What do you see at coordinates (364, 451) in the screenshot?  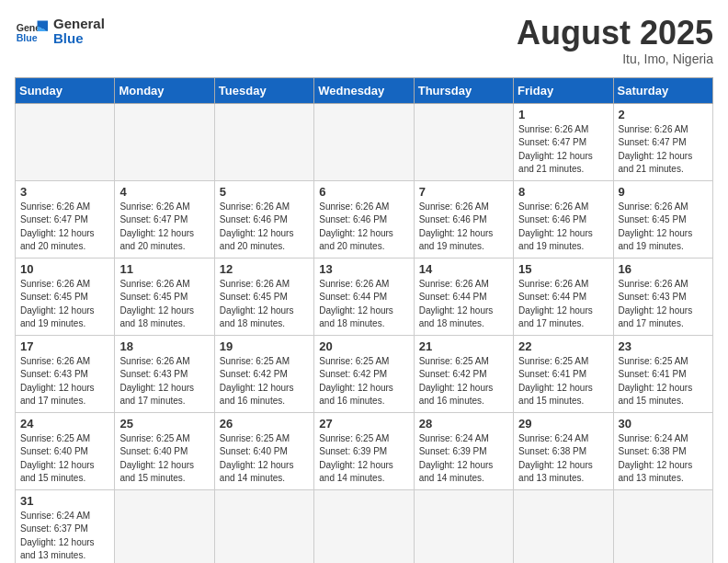 I see `calendar-cell: 27Sunrise: 6:25 AM Sunset: 6:39 PM Dayli…` at bounding box center [364, 451].